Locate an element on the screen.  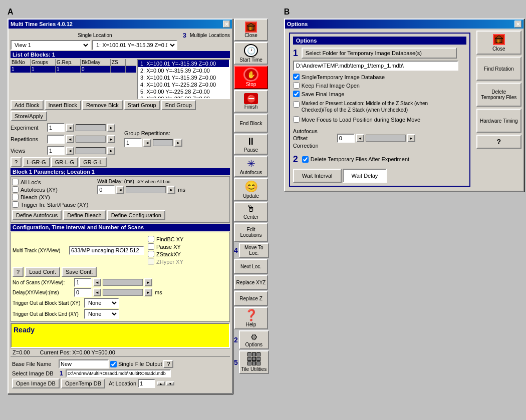
hardware-timing-btn: Hardware Timing is located at coordinates (499, 121).